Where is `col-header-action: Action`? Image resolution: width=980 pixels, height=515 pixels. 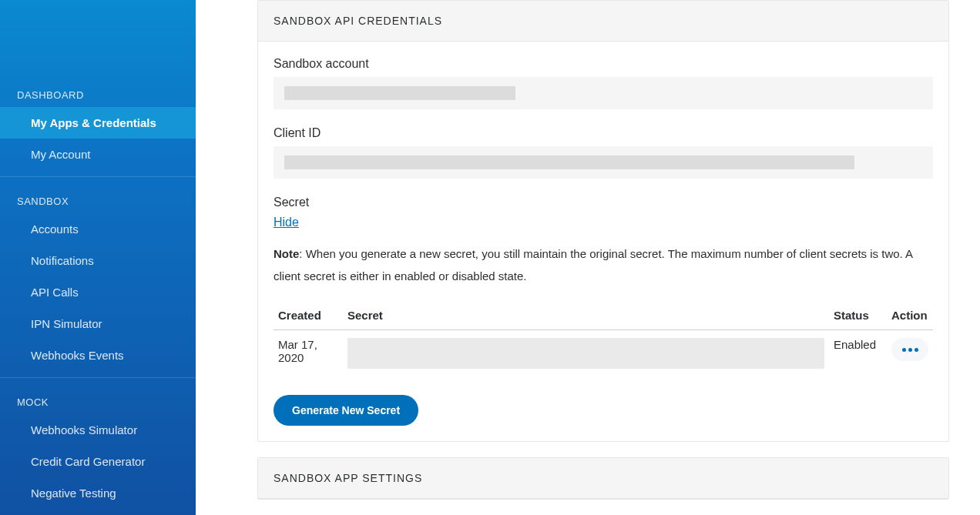 col-header-action: Action is located at coordinates (910, 316).